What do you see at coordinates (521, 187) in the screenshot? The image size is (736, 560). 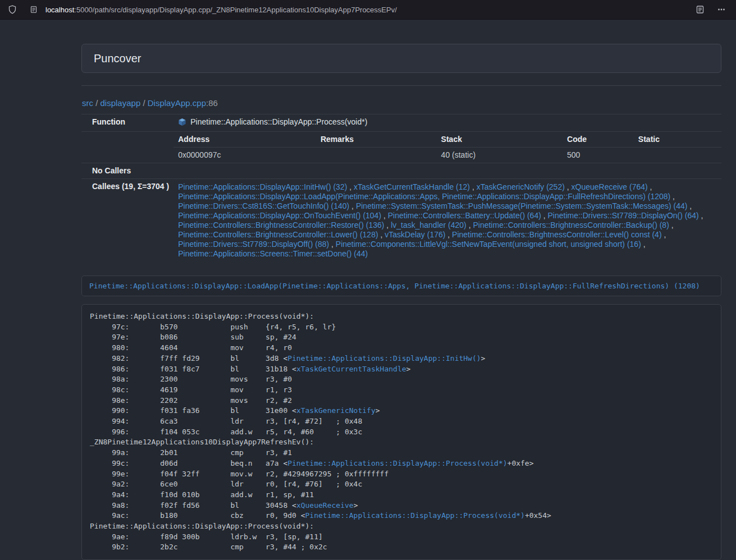 I see `callee-link: xTaskGenericNotify (252)` at bounding box center [521, 187].